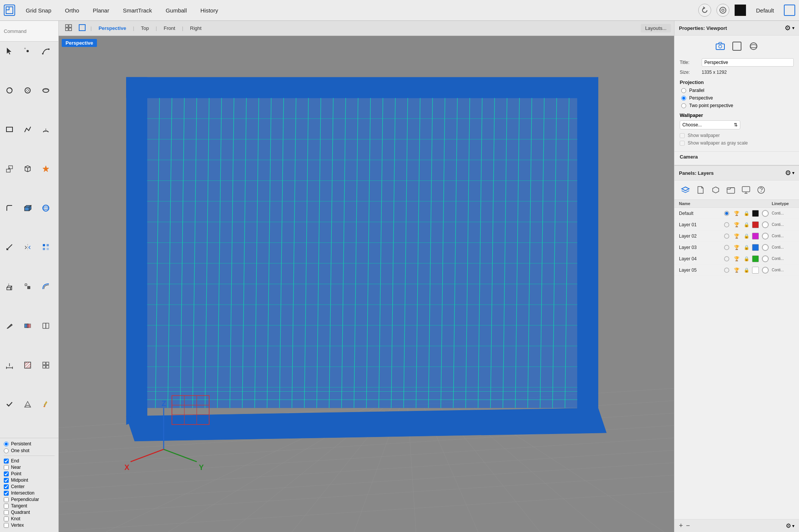  I want to click on app-icon, so click(9, 10).